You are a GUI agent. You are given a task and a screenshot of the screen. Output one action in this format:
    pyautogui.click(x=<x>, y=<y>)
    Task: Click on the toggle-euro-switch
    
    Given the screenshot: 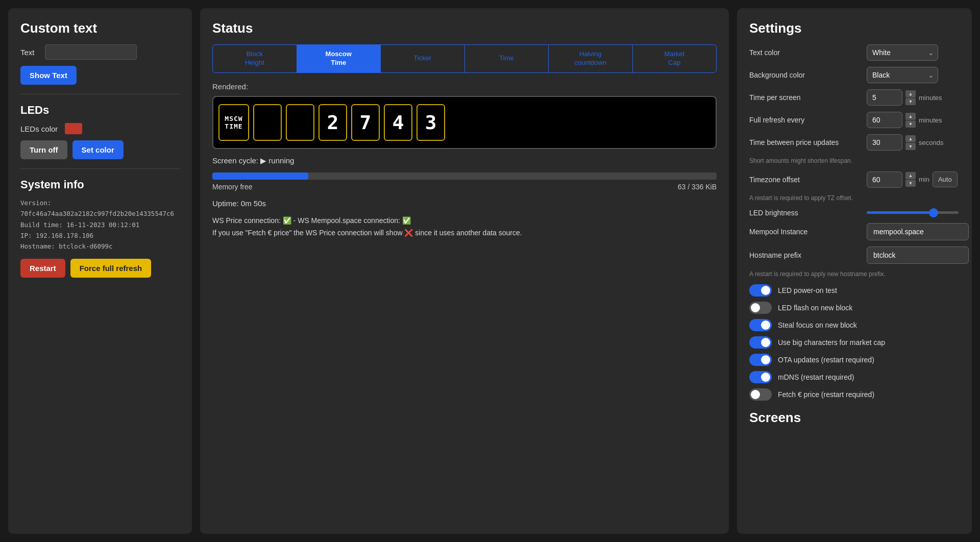 What is the action you would take?
    pyautogui.click(x=761, y=395)
    